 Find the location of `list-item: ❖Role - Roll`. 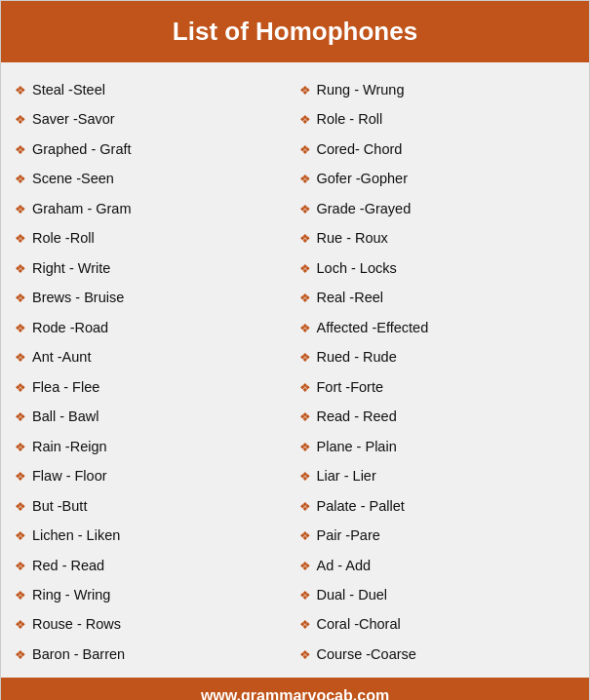

list-item: ❖Role - Roll is located at coordinates (438, 119).